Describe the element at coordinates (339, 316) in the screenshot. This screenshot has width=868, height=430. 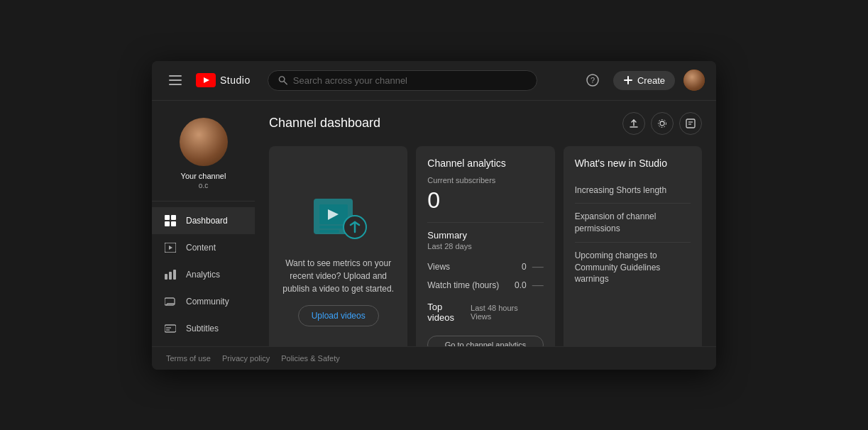
I see `upload-videos-button: Upload videos` at that location.